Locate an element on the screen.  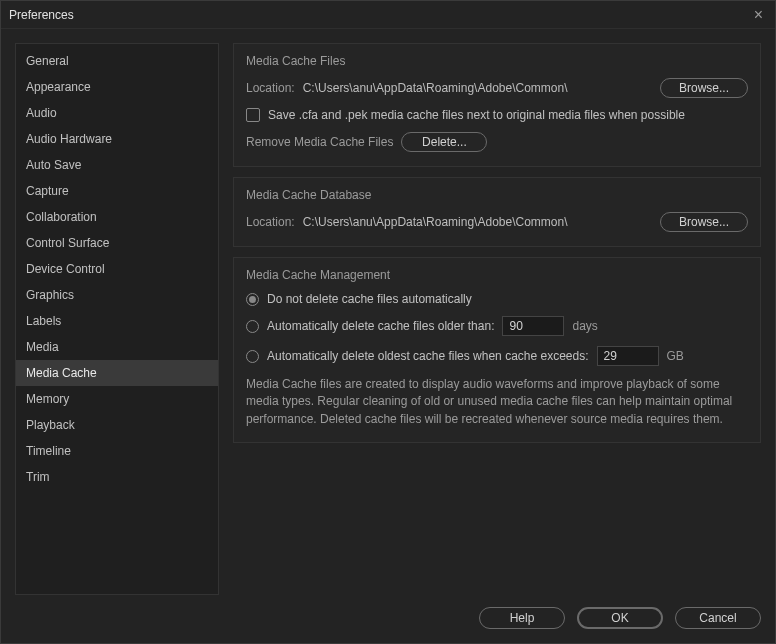
radio-no-delete is located at coordinates (252, 300).